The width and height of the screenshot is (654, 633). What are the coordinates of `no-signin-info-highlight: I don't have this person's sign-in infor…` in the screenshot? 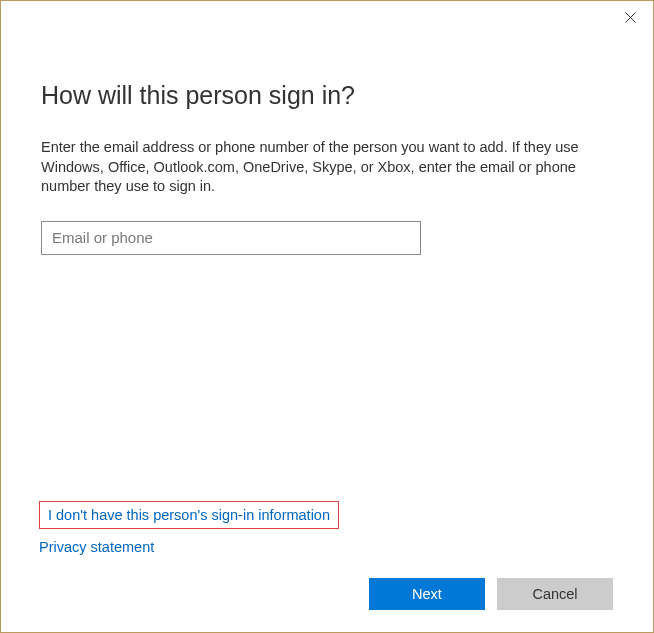 It's located at (189, 515).